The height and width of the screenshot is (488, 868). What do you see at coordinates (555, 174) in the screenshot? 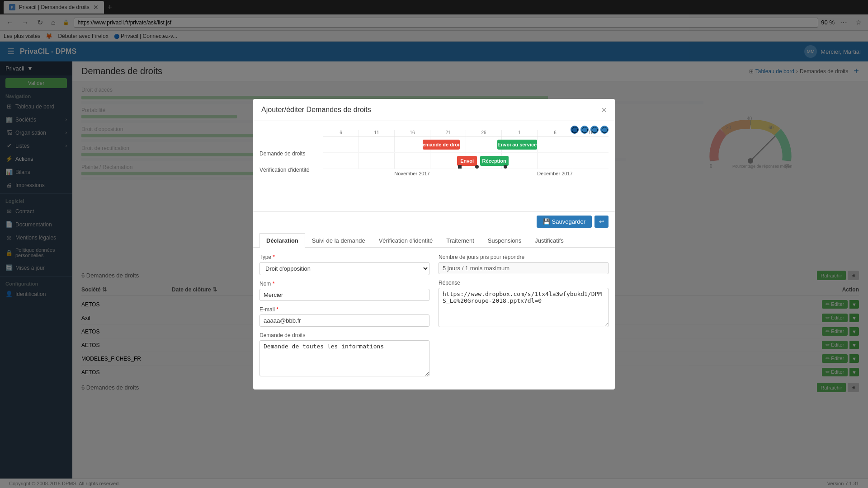
I see `month-december: December 2017` at bounding box center [555, 174].